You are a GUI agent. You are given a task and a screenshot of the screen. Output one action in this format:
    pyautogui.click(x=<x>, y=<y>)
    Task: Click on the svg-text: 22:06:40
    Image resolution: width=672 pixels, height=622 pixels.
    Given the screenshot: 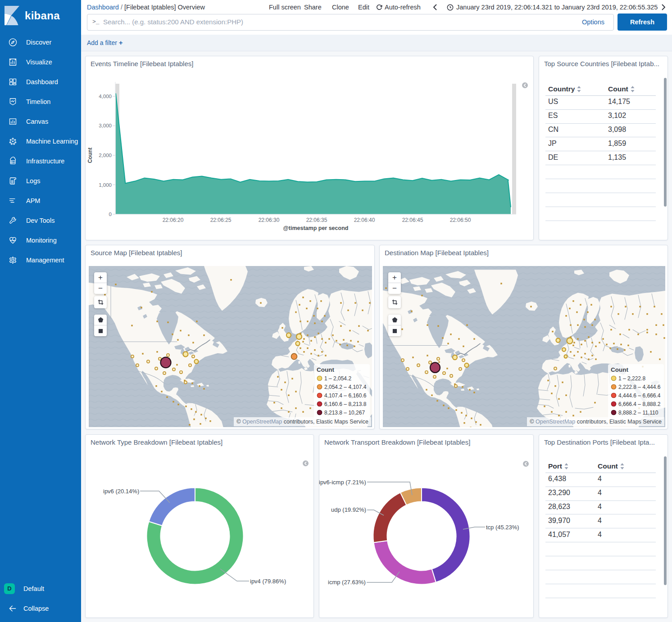 What is the action you would take?
    pyautogui.click(x=365, y=220)
    